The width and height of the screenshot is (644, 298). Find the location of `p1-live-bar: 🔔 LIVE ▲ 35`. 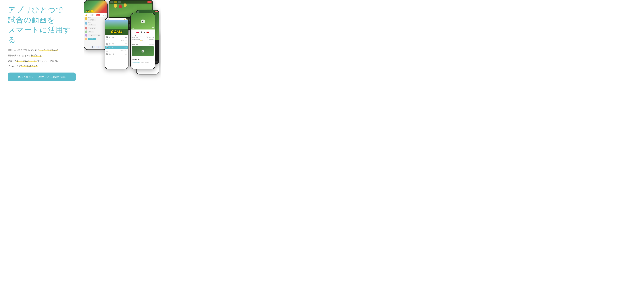

p1-live-bar: 🔔 LIVE ▲ 35 is located at coordinates (96, 15).